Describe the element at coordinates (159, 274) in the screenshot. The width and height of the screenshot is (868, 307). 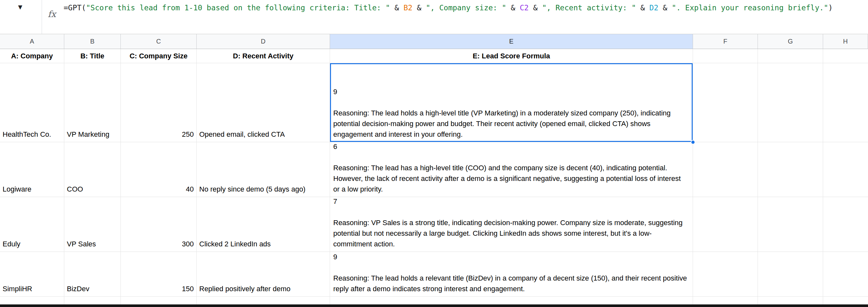
I see `cell-company-size: 150` at that location.